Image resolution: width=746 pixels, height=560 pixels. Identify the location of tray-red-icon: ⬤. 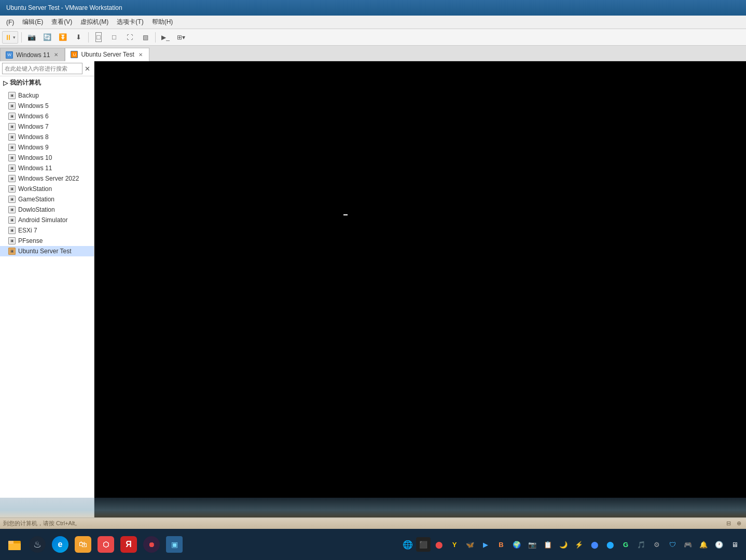
(439, 544).